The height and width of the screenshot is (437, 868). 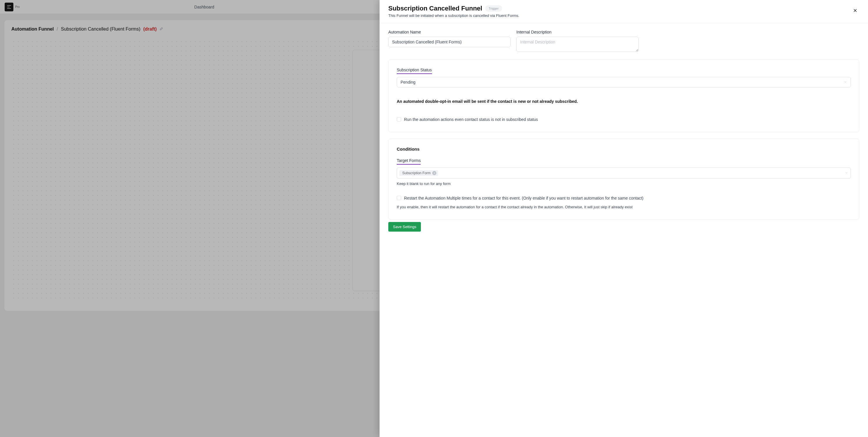 I want to click on close-icon, so click(x=855, y=10).